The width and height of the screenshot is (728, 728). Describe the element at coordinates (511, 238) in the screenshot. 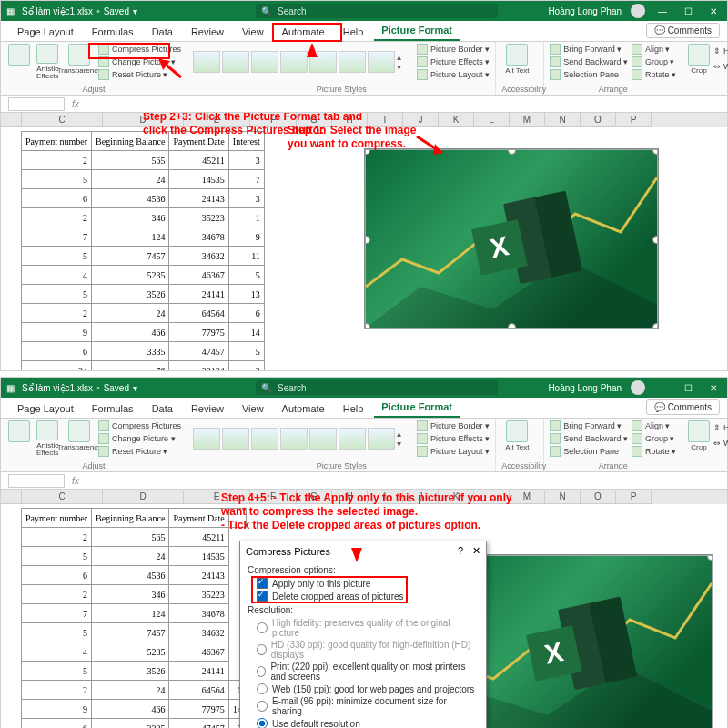

I see `embedded-picture: X` at that location.